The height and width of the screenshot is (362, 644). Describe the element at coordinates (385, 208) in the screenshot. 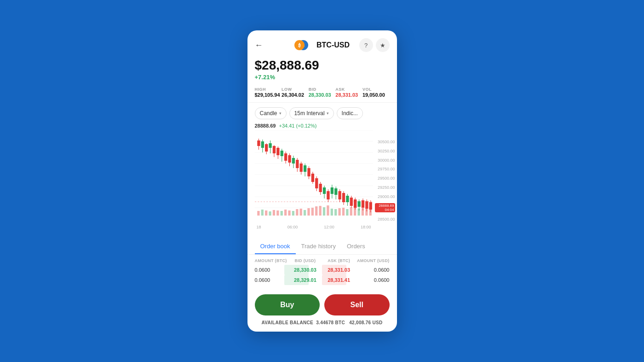

I see `y-label-8: 28888.6904:04` at that location.